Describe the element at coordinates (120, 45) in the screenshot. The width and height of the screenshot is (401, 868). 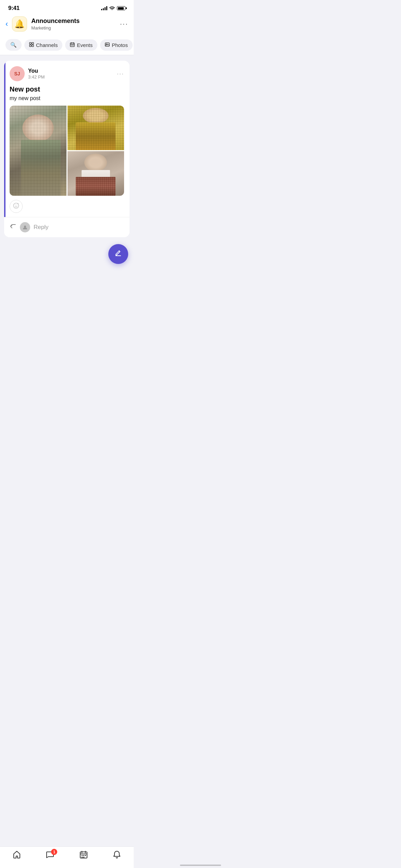
I see `photos-label: Photos` at that location.